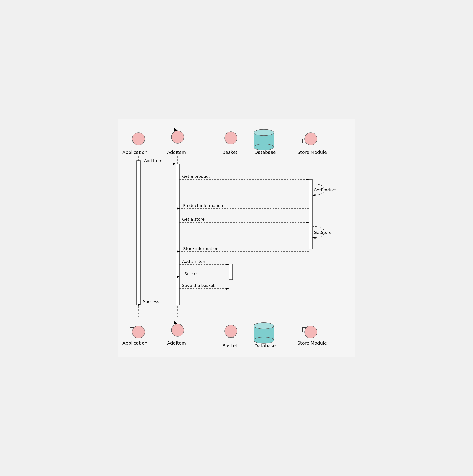 The width and height of the screenshot is (473, 476). I want to click on actor-label-storemodule-bottom: Store Module, so click(312, 343).